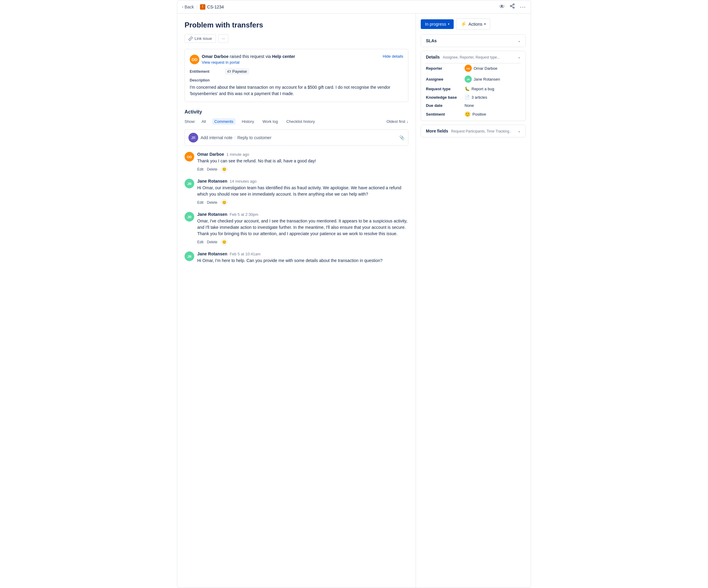  I want to click on filter-comments: Comments, so click(224, 121).